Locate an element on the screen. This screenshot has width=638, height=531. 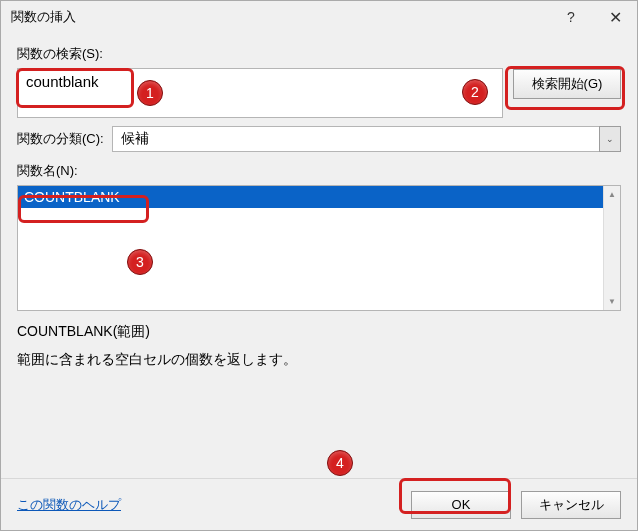
search-row: 検索開始(G) is located at coordinates (319, 93).